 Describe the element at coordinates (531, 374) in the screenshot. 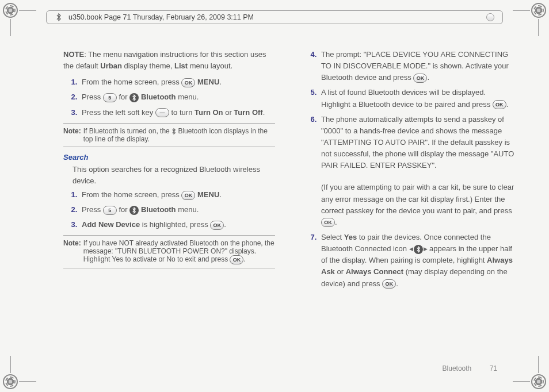

I see `crop-mark-br` at that location.